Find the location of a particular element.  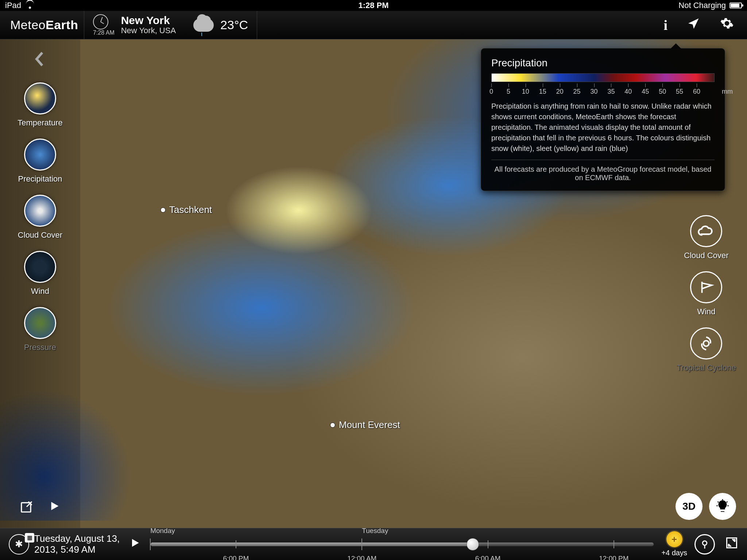

precipitation-legend is located at coordinates (603, 78).